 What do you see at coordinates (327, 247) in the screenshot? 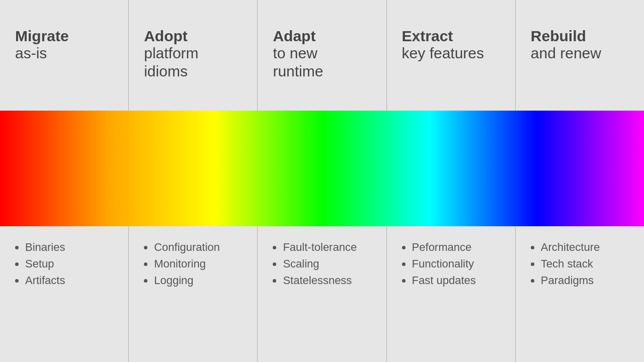
I see `list-item: Fault-tolerance` at bounding box center [327, 247].